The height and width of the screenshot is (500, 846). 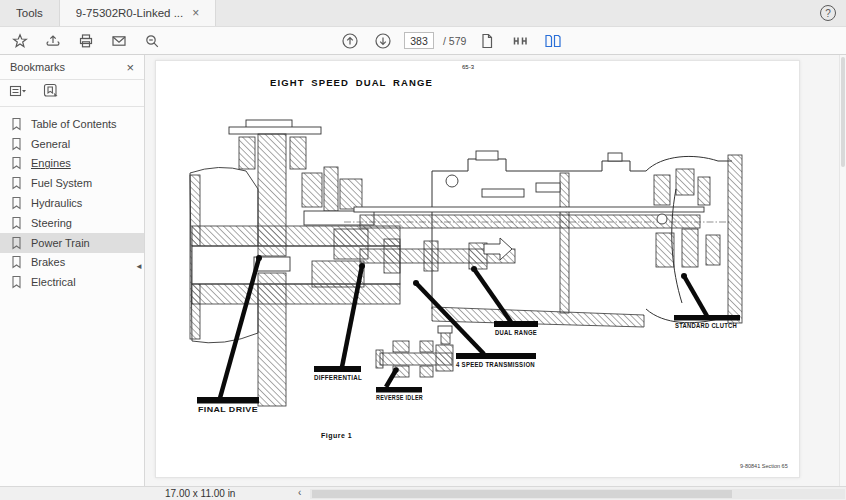 What do you see at coordinates (487, 41) in the screenshot?
I see `single-page-view-icon` at bounding box center [487, 41].